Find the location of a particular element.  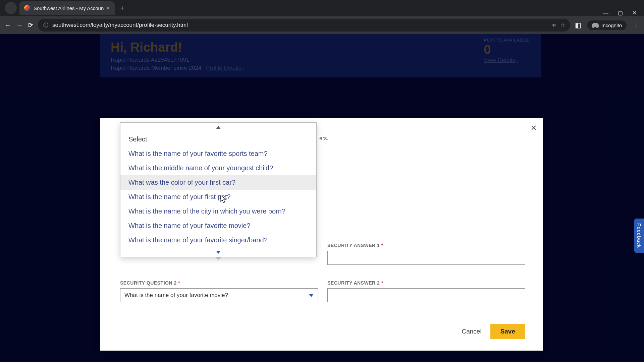

site-info-icon: ⓘ is located at coordinates (46, 25).